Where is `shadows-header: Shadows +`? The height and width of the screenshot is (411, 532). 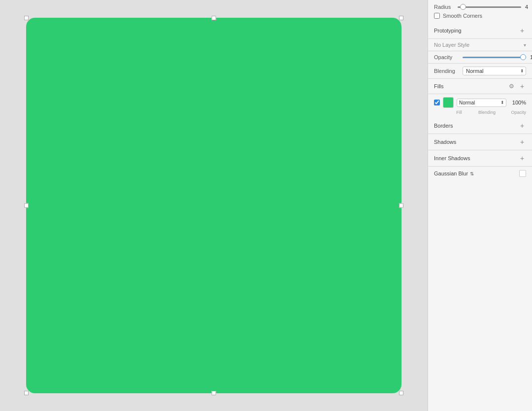 shadows-header: Shadows + is located at coordinates (480, 142).